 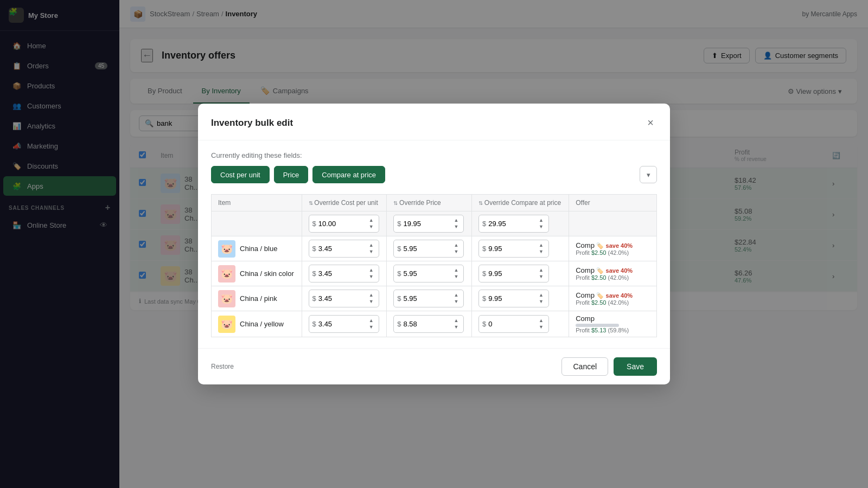 I want to click on china-yellow-compare-stepper: ▲ ▼, so click(x=541, y=324).